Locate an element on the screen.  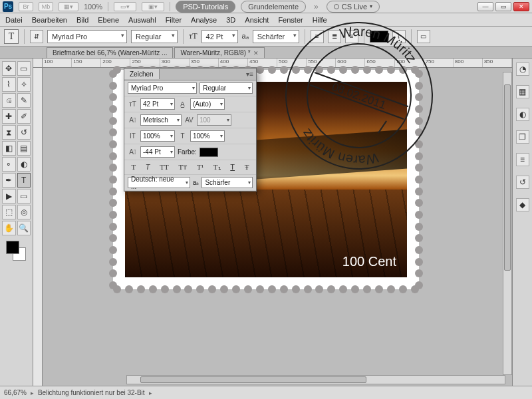
document-tab-2: Waren-Müritz, RGB/8) *✕ is located at coordinates (219, 53).